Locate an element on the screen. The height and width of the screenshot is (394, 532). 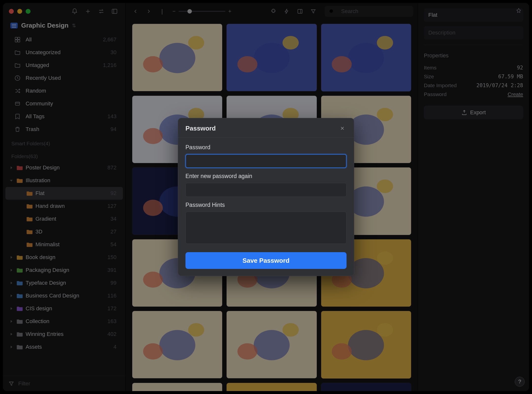
password-label: Password is located at coordinates (266, 147).